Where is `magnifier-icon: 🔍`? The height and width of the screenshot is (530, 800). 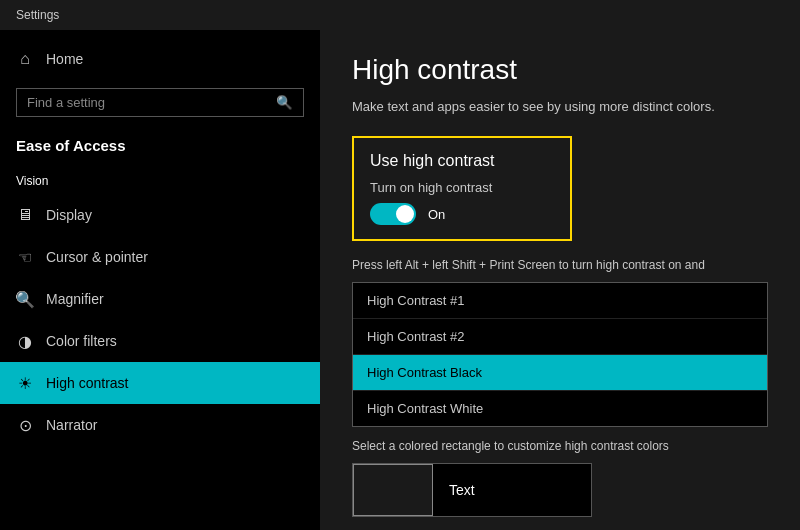 magnifier-icon: 🔍 is located at coordinates (25, 299).